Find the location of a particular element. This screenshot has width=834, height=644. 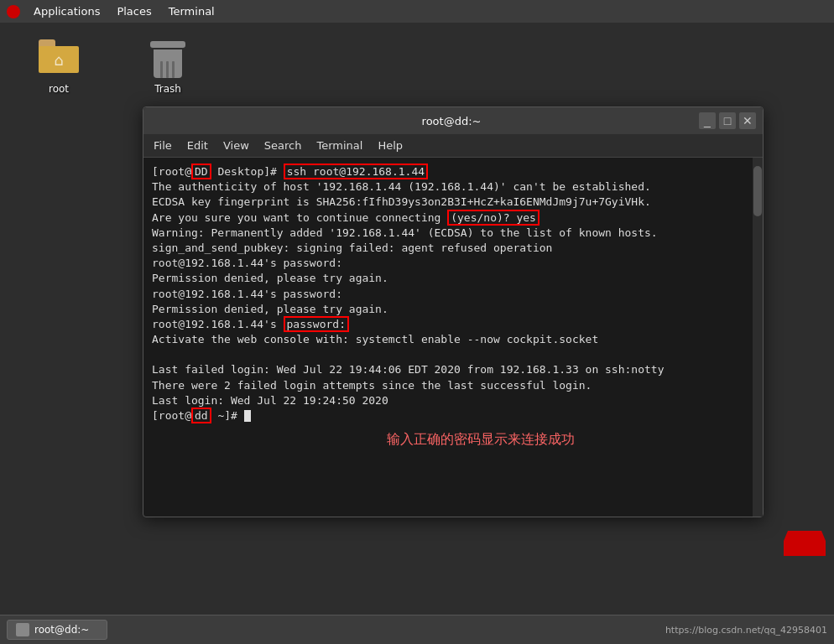

term-file-menu: File is located at coordinates (163, 146).